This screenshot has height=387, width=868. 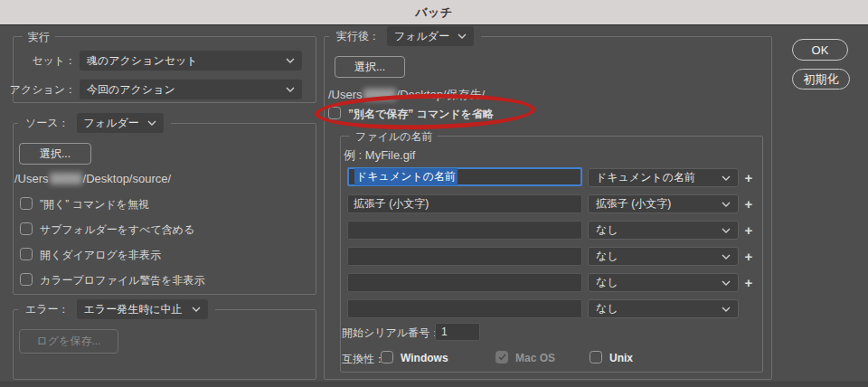 I want to click on destination-label: 実行後：, so click(x=358, y=36).